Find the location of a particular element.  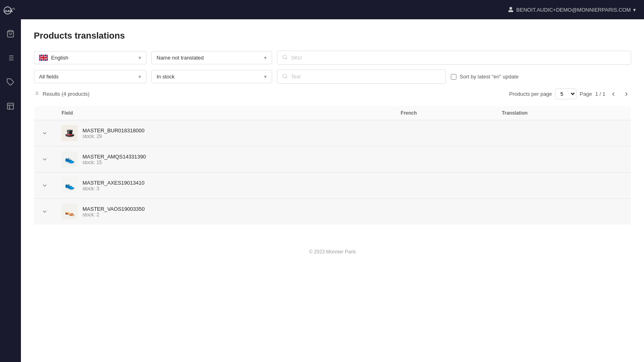

product-sku: MASTER_VAOS19003350 is located at coordinates (114, 209).